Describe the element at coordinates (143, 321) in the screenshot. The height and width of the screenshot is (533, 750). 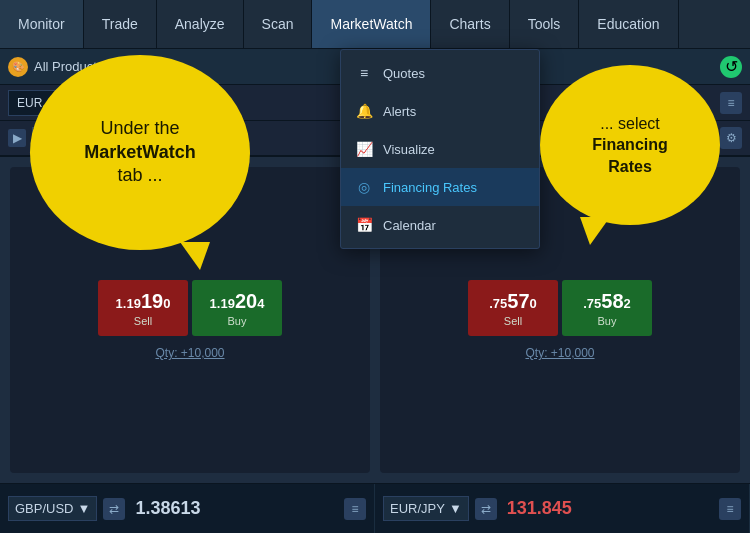
I see `sell-label-1: Sell` at that location.